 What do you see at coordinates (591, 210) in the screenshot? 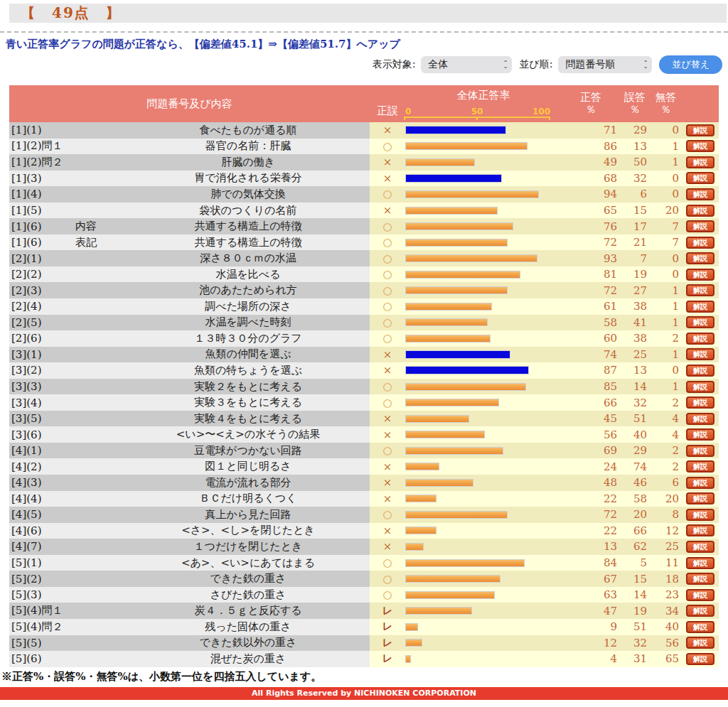
I see `correct-pct: 65` at bounding box center [591, 210].